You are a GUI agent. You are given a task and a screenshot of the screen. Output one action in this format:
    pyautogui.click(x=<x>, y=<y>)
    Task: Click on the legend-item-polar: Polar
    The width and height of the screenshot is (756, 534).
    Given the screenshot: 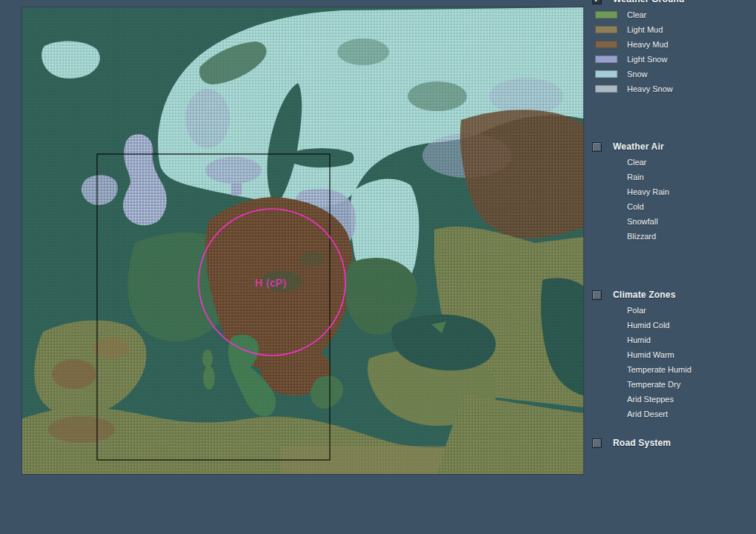 What is the action you would take?
    pyautogui.click(x=674, y=310)
    